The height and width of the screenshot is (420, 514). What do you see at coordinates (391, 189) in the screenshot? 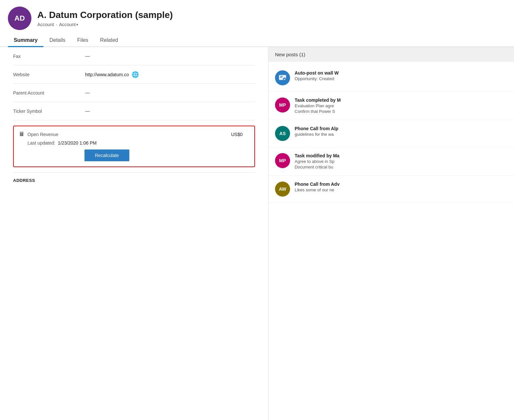
I see `list-item: AW Phone Call from Adv Likes some of our…` at bounding box center [391, 189].